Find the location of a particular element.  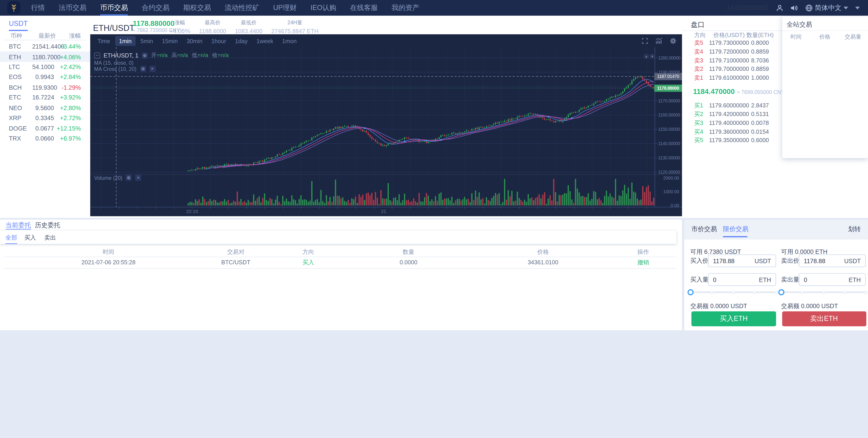

language-selector: 简体中文 is located at coordinates (827, 7).